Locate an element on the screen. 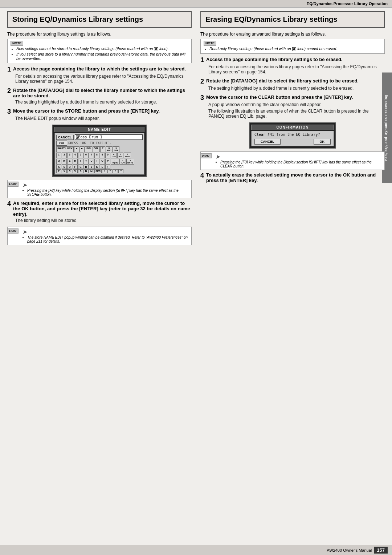 The height and width of the screenshot is (555, 392). storing-step-1: 1 Access the page containing the library… is located at coordinates (99, 75).